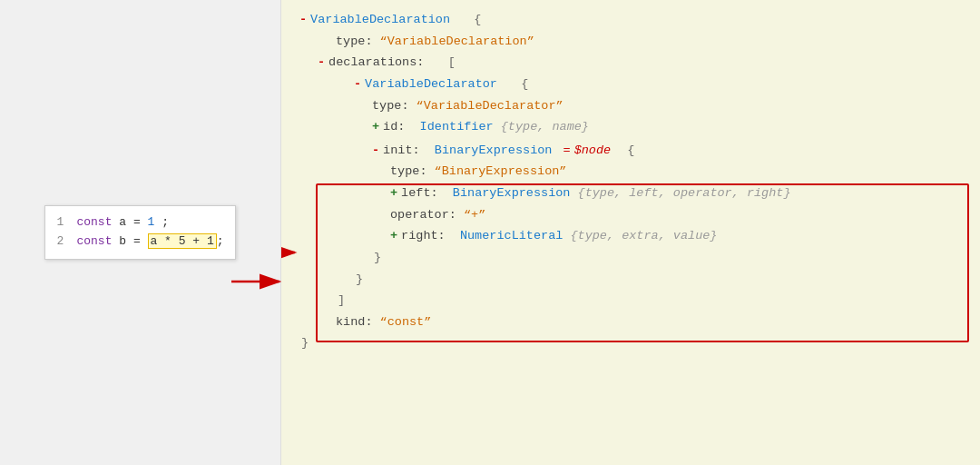 The width and height of the screenshot is (980, 465). What do you see at coordinates (631, 106) in the screenshot?
I see `ast-line-4: type: “VariableDeclarator”` at bounding box center [631, 106].